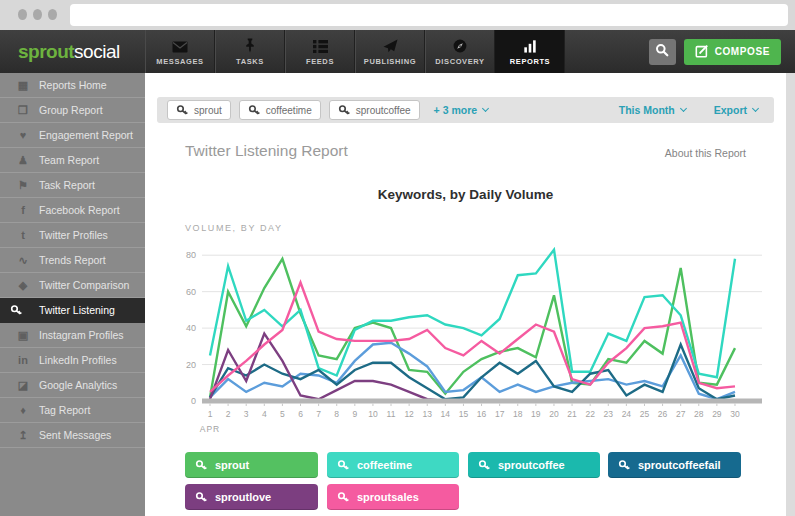 This screenshot has width=795, height=516. Describe the element at coordinates (460, 52) in the screenshot. I see `nav-item-discovery: DISCOVERY` at that location.